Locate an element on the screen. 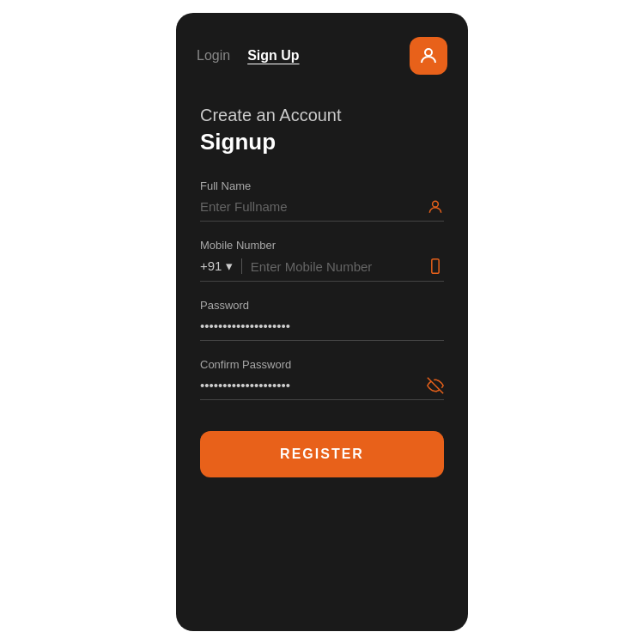 Image resolution: width=644 pixels, height=644 pixels. phone-icon-wrapper is located at coordinates (435, 266).